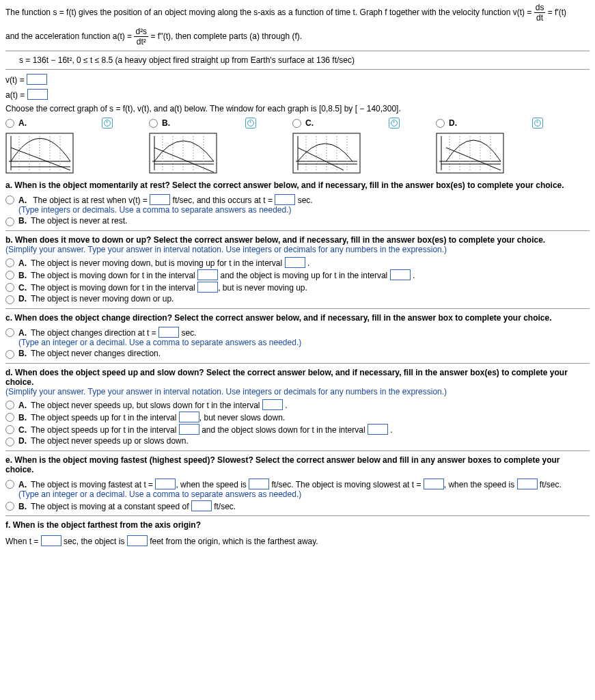 The height and width of the screenshot is (700, 595). What do you see at coordinates (298, 204) in the screenshot?
I see `qa-option-a: A. The object is at rest when v(t) = ft/…` at bounding box center [298, 204].